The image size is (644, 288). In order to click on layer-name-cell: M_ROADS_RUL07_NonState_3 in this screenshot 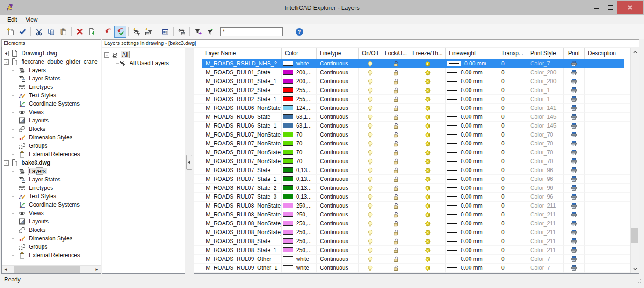, I will do `click(242, 162)`.